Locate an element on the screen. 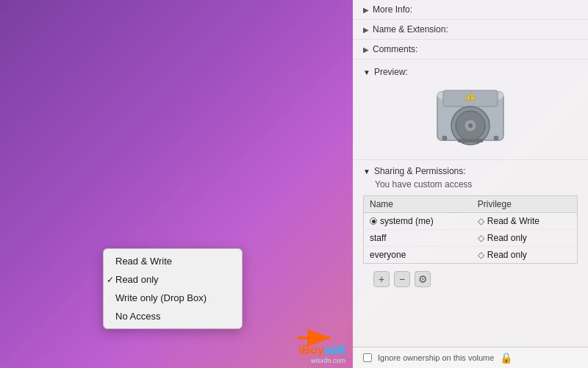 This screenshot has width=588, height=368. more-info-label: More Info: is located at coordinates (392, 10).